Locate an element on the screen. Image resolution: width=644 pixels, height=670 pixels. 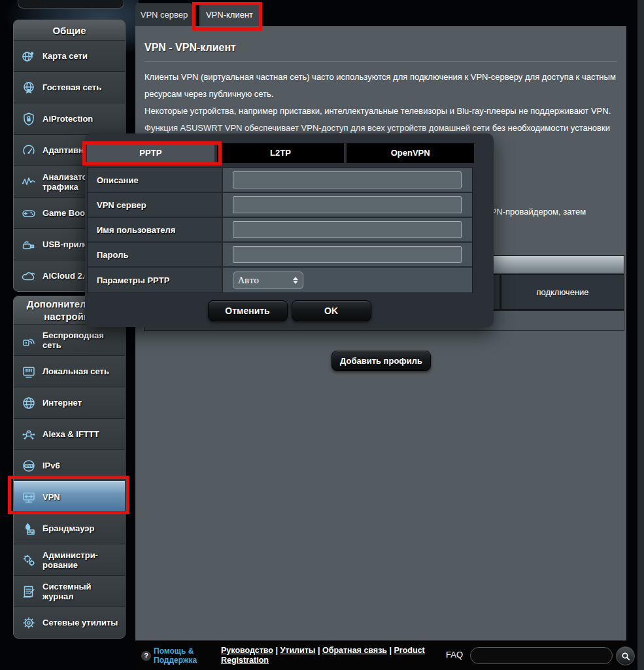
sidebar-item-label: Сетевые утилиты is located at coordinates (82, 623).